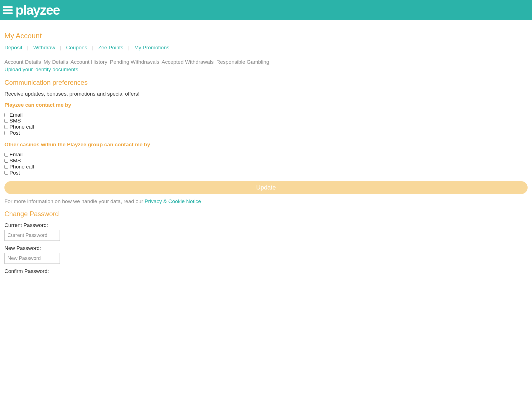 This screenshot has height=399, width=532. What do you see at coordinates (266, 271) in the screenshot?
I see `confirm-password-label: Confirm Password:` at bounding box center [266, 271].